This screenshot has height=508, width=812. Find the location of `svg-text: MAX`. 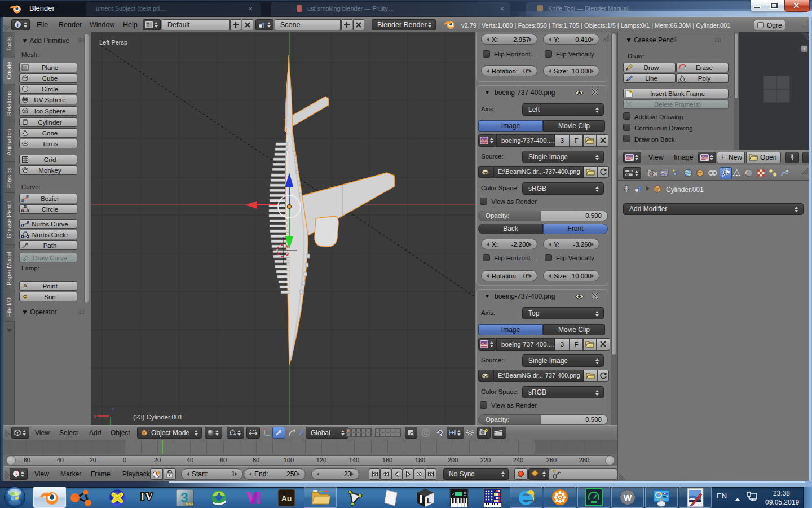

svg-text: MAX is located at coordinates (189, 504).